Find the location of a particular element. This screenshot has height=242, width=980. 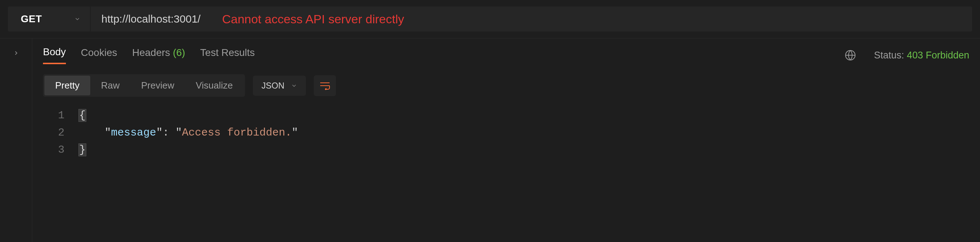

format-label: JSON is located at coordinates (273, 86).